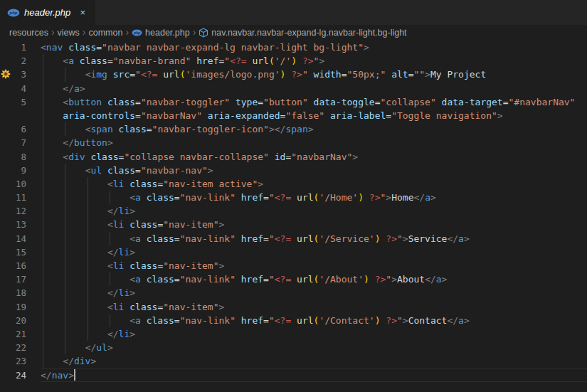  I want to click on line-number, so click(18, 115).